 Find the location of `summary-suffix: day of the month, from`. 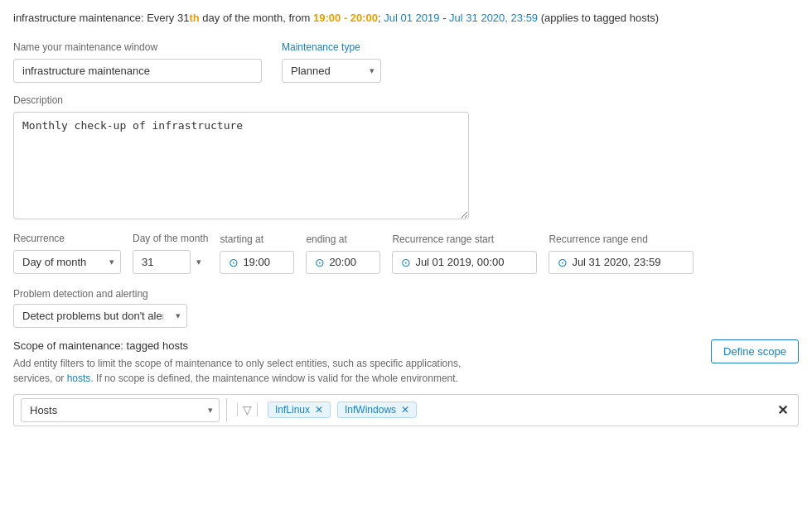

summary-suffix: day of the month, from is located at coordinates (257, 18).